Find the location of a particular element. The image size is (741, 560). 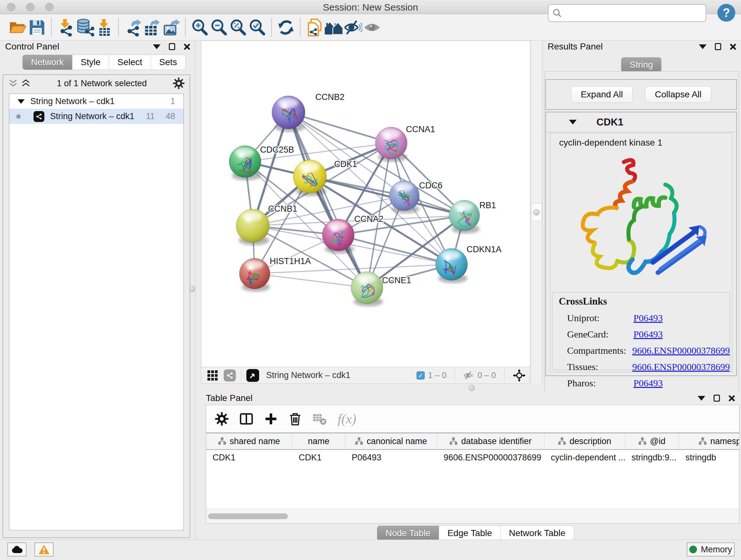

save-session-button is located at coordinates (37, 27).